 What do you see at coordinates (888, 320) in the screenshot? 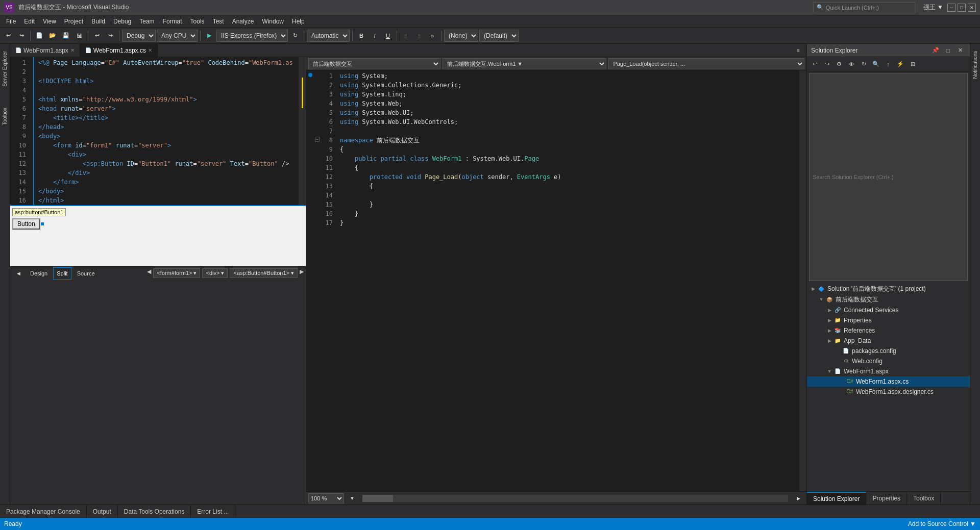
I see `tree-properties: ▶ 📁 Properties` at bounding box center [888, 320].